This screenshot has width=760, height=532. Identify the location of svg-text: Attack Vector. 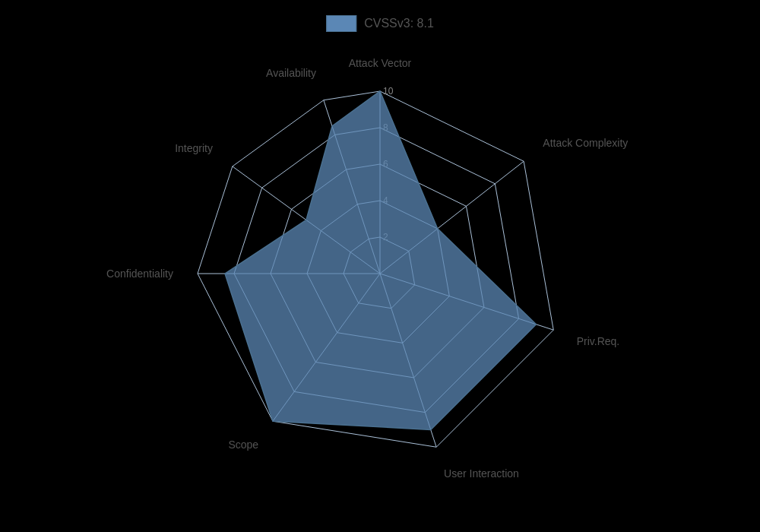
(380, 63).